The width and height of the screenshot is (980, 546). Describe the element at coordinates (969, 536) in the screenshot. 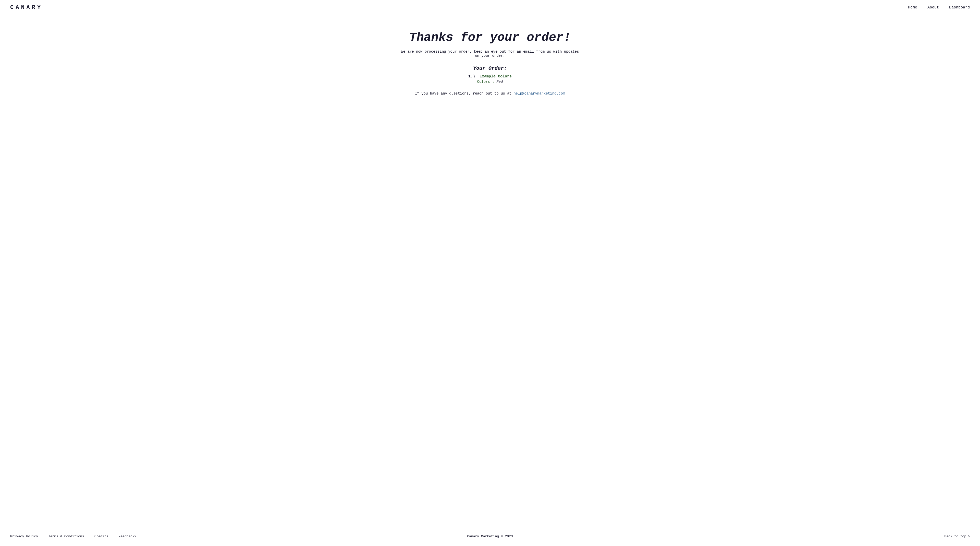

I see `chevron-up-icon: ^` at that location.